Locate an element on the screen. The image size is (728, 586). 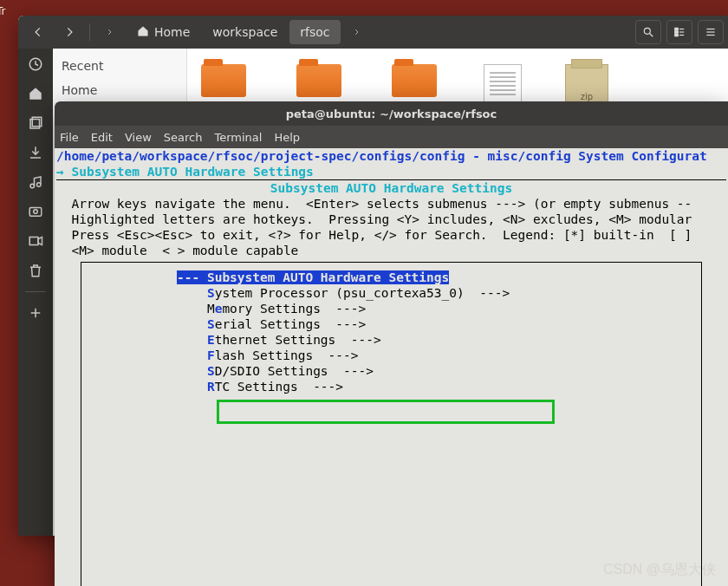
menu-file: File is located at coordinates (69, 137).